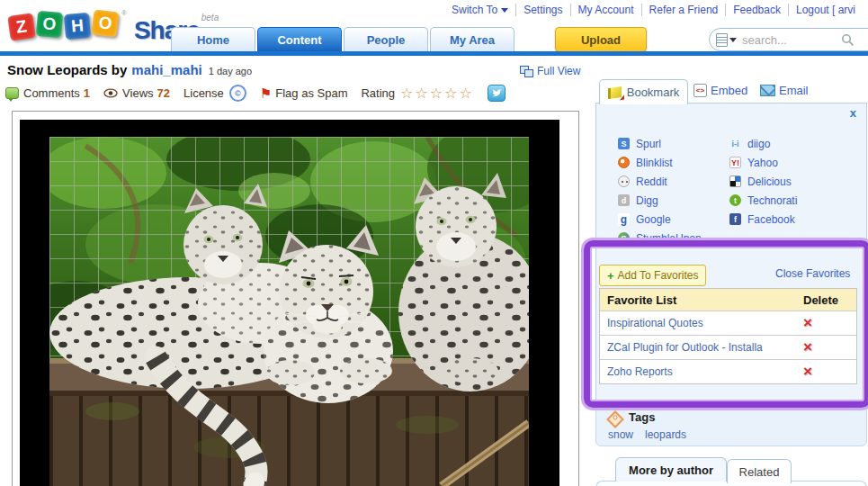 This screenshot has width=868, height=486. I want to click on page-title: Snow Leopards by, so click(67, 70).